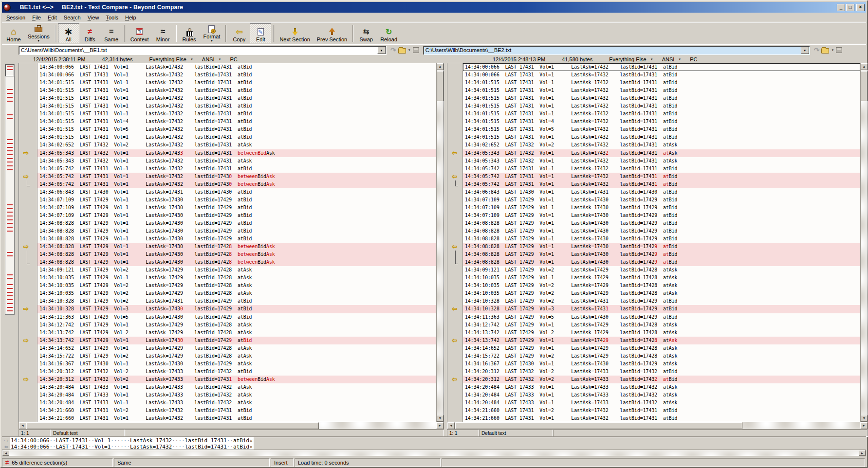  Describe the element at coordinates (455, 247) in the screenshot. I see `section-arrow-left-icon: ⇦` at that location.